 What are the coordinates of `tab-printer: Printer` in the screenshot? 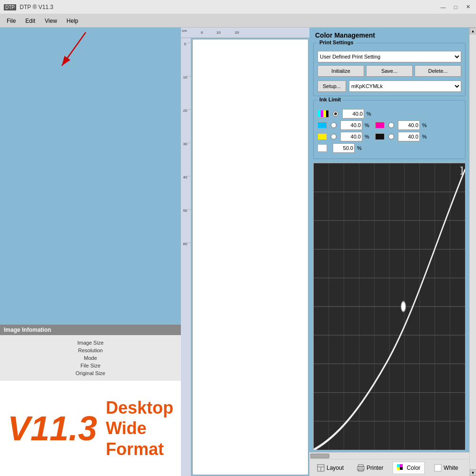 It's located at (370, 468).